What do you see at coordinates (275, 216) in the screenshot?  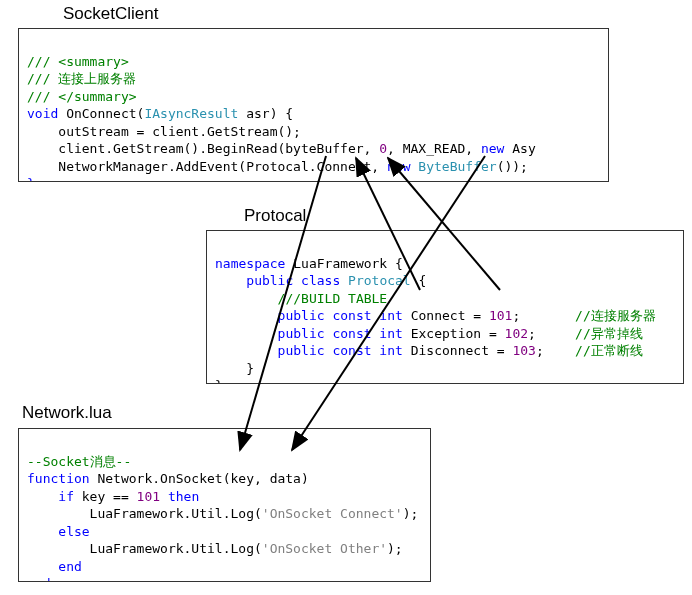 I see `label-protocal: Protocal` at bounding box center [275, 216].